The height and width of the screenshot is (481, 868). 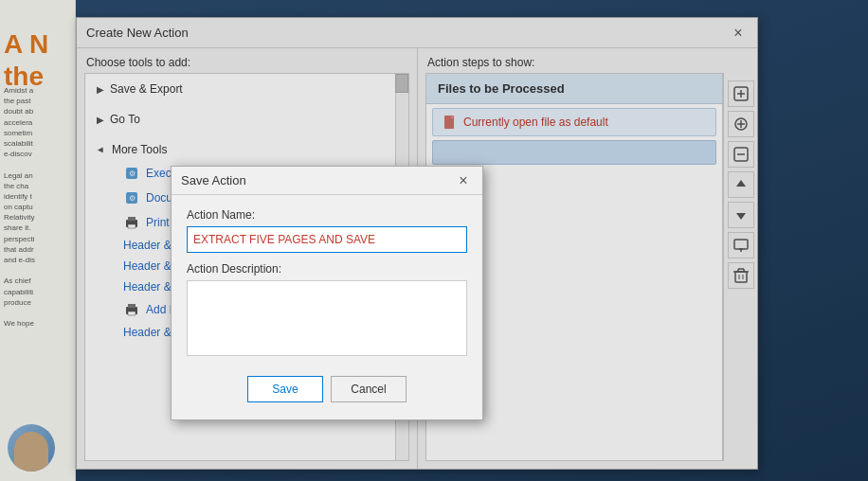 I want to click on action-description-label: Action Description:, so click(x=327, y=269).